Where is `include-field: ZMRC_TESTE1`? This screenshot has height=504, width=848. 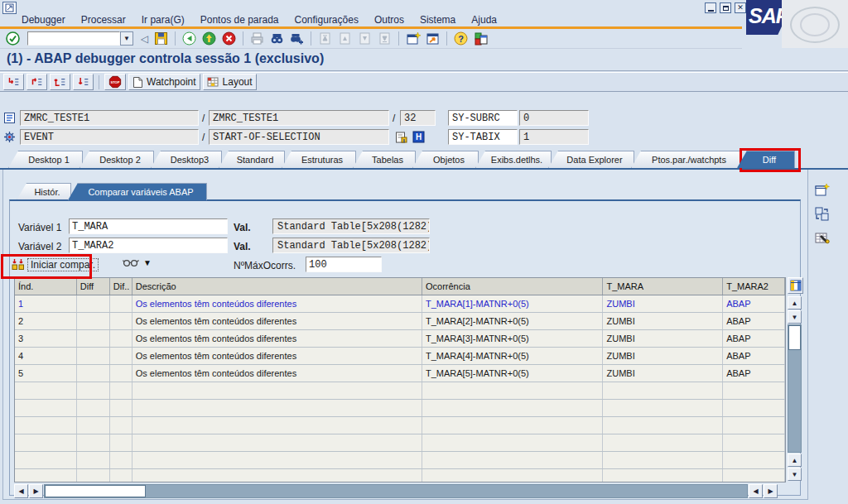
include-field: ZMRC_TESTE1 is located at coordinates (299, 118).